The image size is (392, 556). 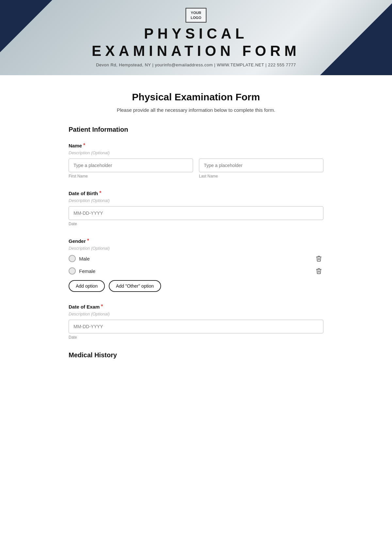 What do you see at coordinates (196, 13) in the screenshot?
I see `logo-line1: YOUR` at bounding box center [196, 13].